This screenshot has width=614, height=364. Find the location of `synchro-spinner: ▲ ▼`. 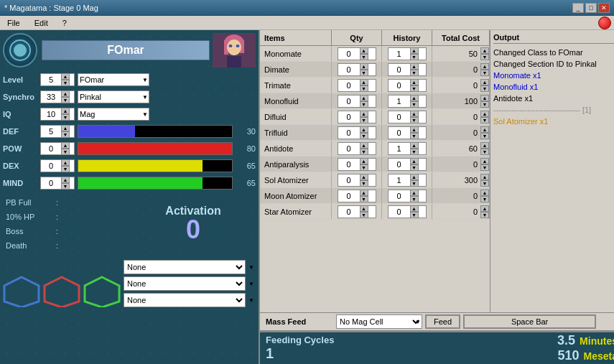

synchro-spinner: ▲ ▼ is located at coordinates (57, 97).